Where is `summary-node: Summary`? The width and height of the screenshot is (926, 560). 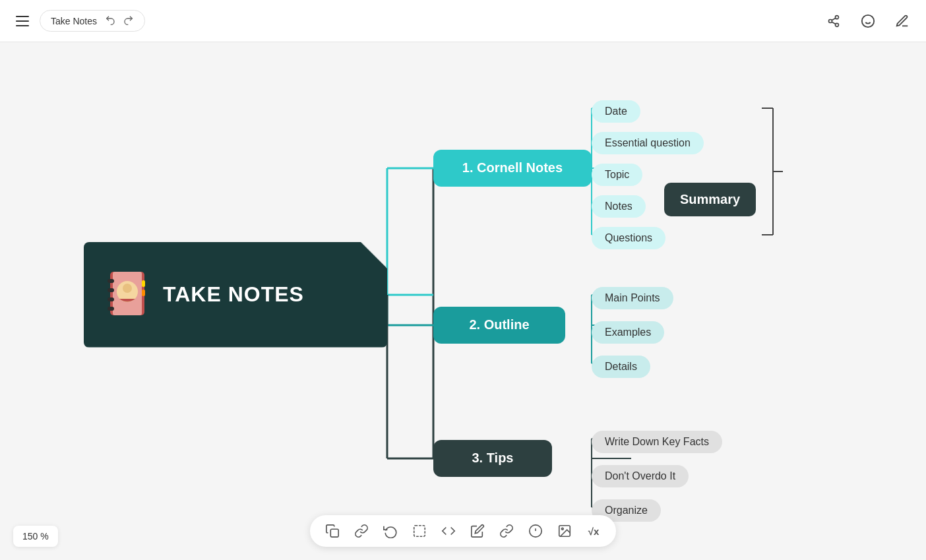
summary-node: Summary is located at coordinates (710, 199).